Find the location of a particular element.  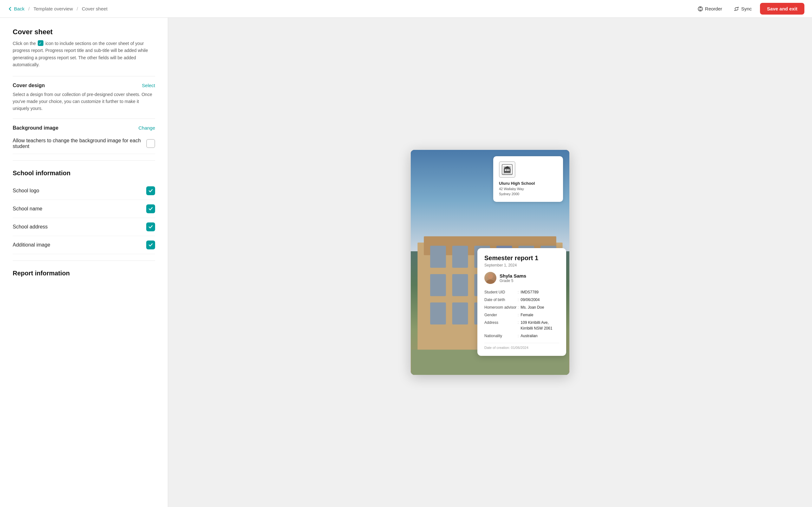

breadcrumb-current: Cover sheet is located at coordinates (95, 9).